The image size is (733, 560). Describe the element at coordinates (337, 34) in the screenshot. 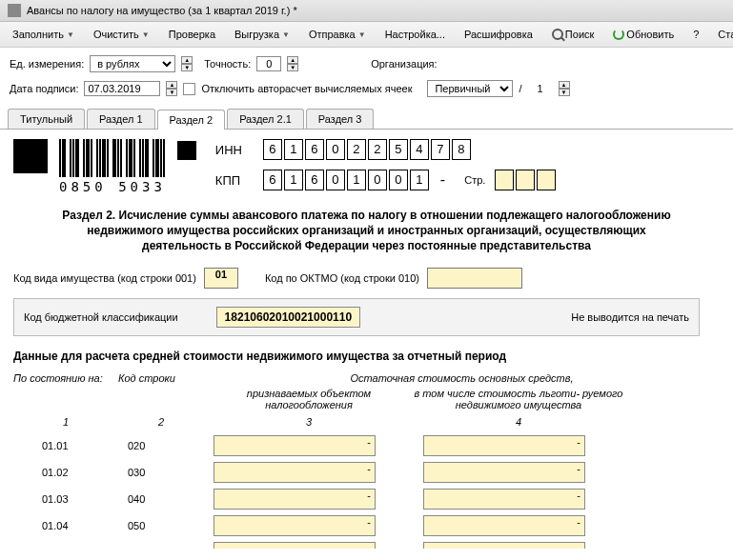

I see `send-button: Отправка▼` at that location.